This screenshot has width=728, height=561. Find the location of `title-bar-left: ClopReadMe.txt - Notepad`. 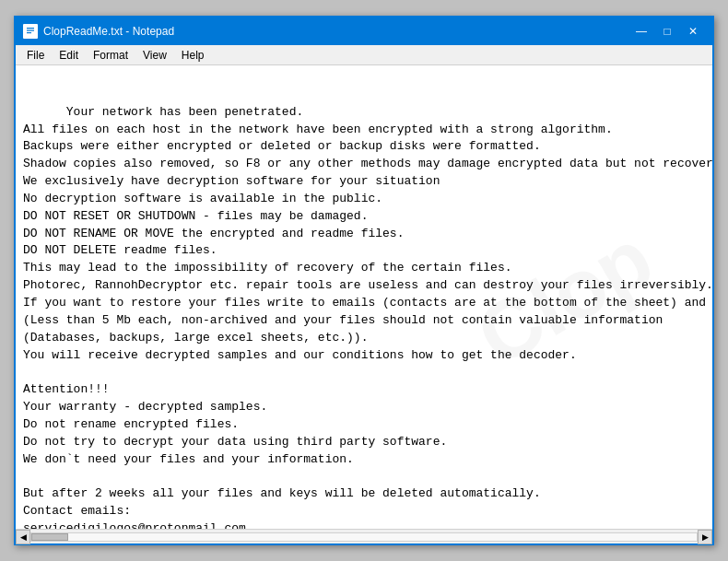

title-bar-left: ClopReadMe.txt - Notepad is located at coordinates (99, 31).